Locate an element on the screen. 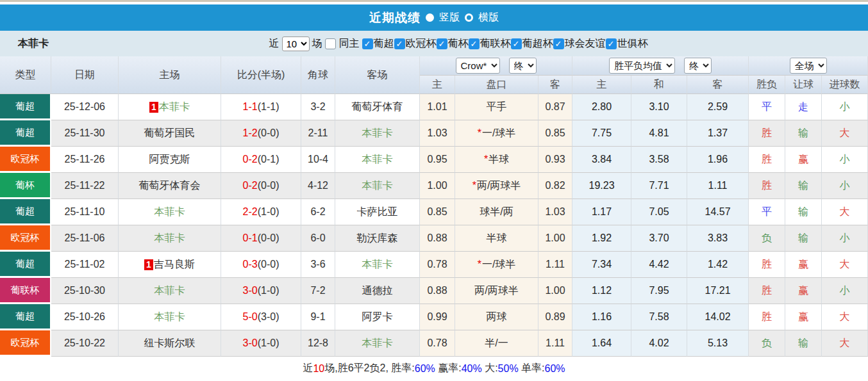 The height and width of the screenshot is (381, 868). handicap-line-text: 一/球半 is located at coordinates (499, 264).